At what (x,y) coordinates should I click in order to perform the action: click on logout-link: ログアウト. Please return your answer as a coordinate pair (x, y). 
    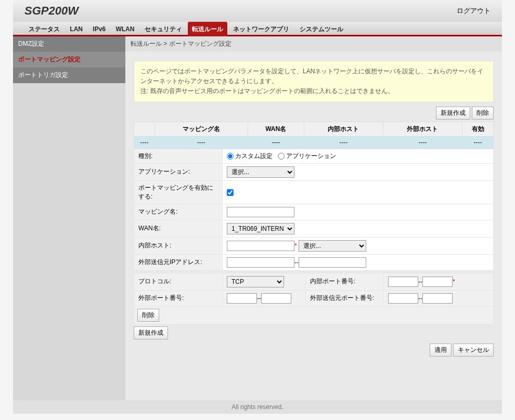
    Looking at the image, I should click on (473, 11).